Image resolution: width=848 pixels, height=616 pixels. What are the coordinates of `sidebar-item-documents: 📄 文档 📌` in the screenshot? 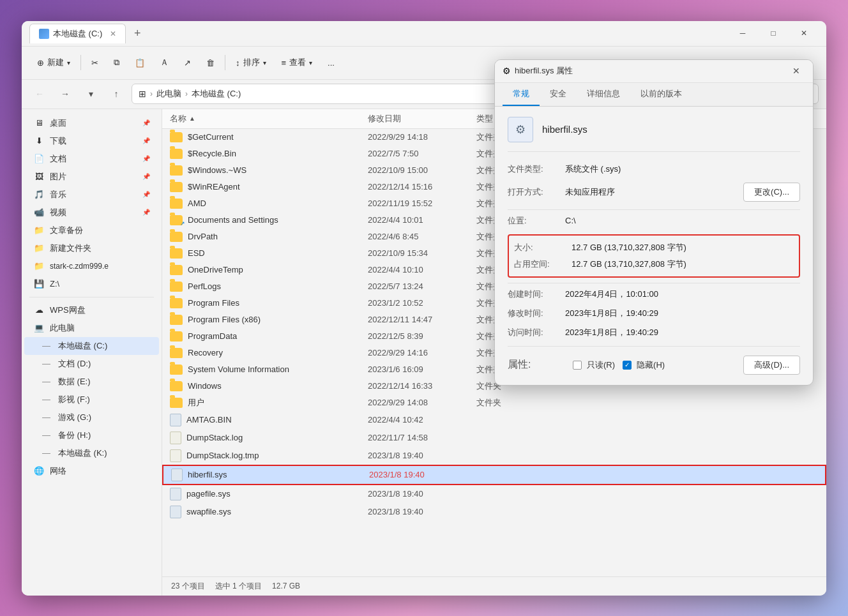 It's located at (92, 159).